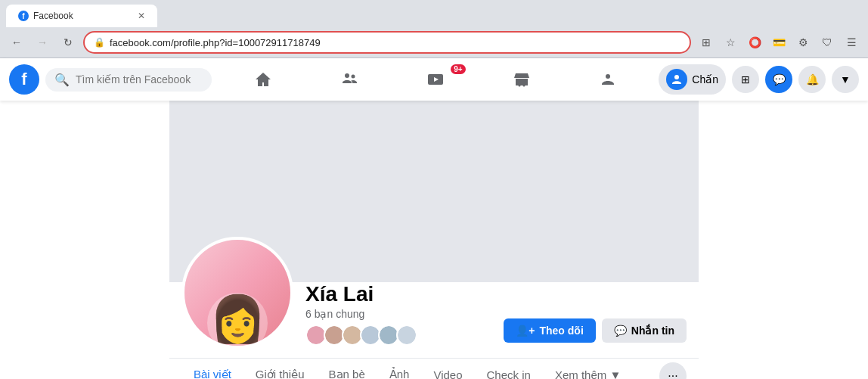 The height and width of the screenshot is (379, 868). What do you see at coordinates (237, 293) in the screenshot?
I see `profile-avatar` at bounding box center [237, 293].